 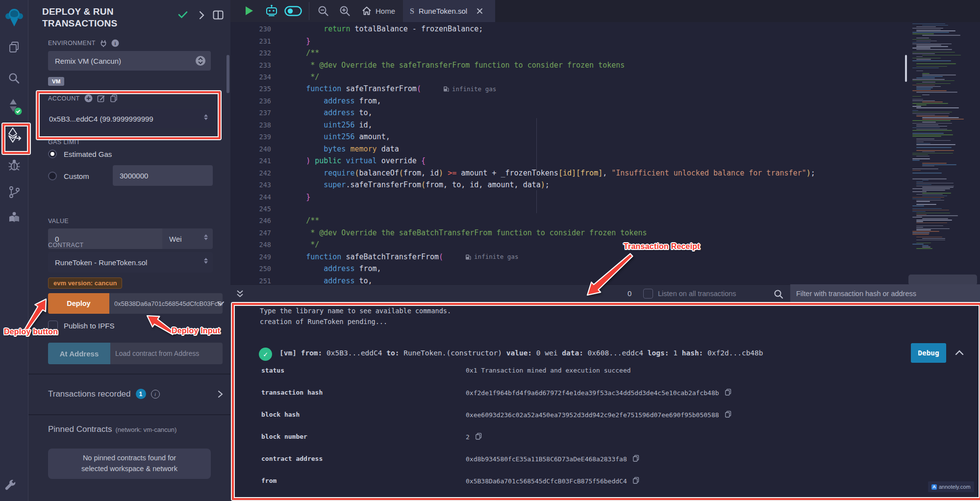 I want to click on code-line: 243 super.safeTransferFrom(from, to, id,…, so click(x=569, y=185).